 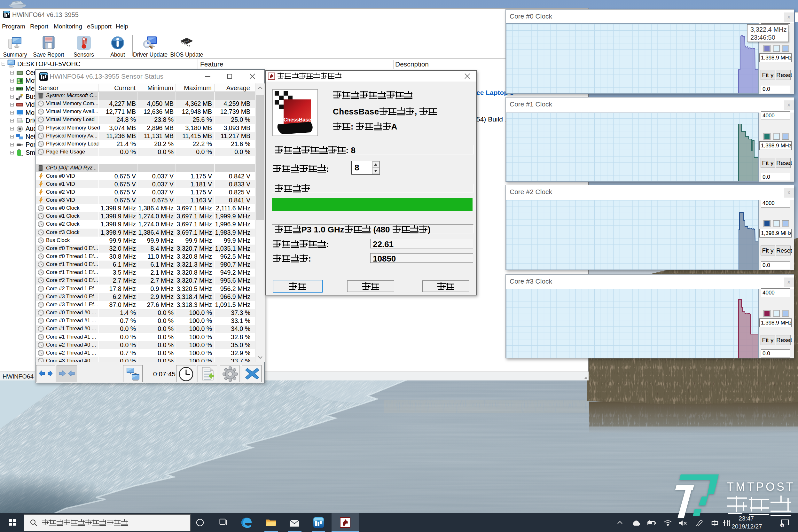 What do you see at coordinates (782, 525) in the screenshot?
I see `svg-text: 4` at bounding box center [782, 525].